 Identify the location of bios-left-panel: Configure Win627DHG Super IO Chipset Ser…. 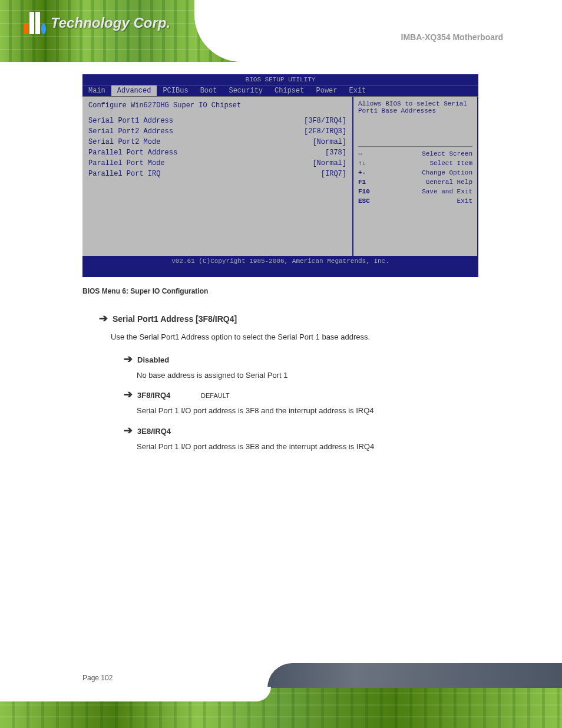
(218, 176).